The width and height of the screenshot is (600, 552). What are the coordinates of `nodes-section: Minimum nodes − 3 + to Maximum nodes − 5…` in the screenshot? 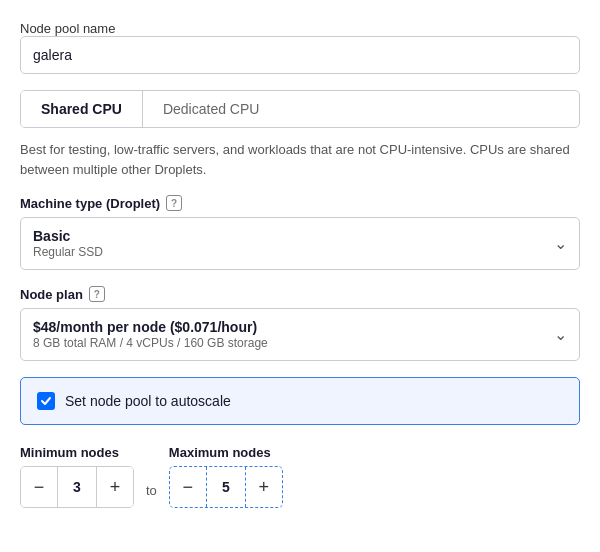 It's located at (300, 476).